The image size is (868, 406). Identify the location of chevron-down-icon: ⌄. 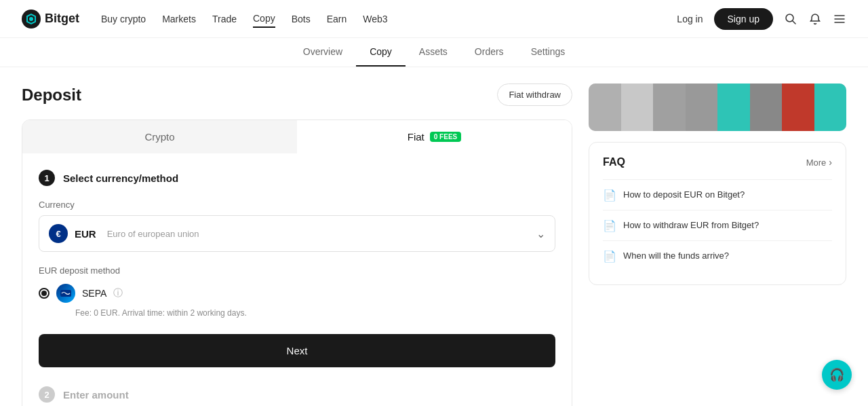
(541, 234).